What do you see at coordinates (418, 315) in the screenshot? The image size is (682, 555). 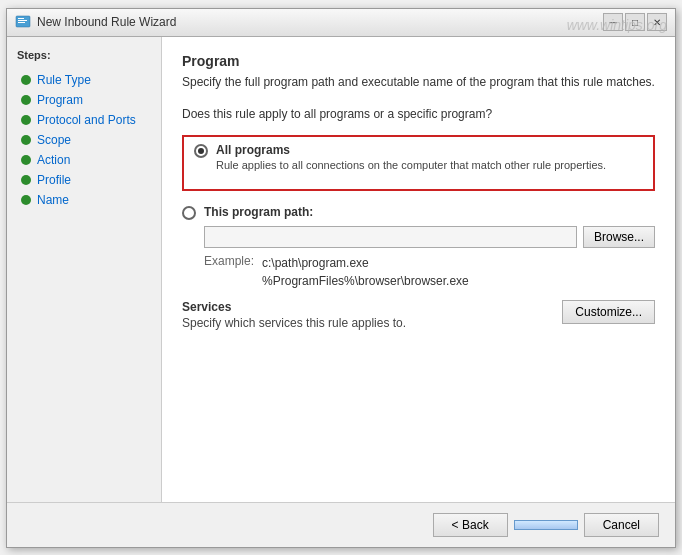 I see `services-section: Services Specify which services this rul…` at bounding box center [418, 315].